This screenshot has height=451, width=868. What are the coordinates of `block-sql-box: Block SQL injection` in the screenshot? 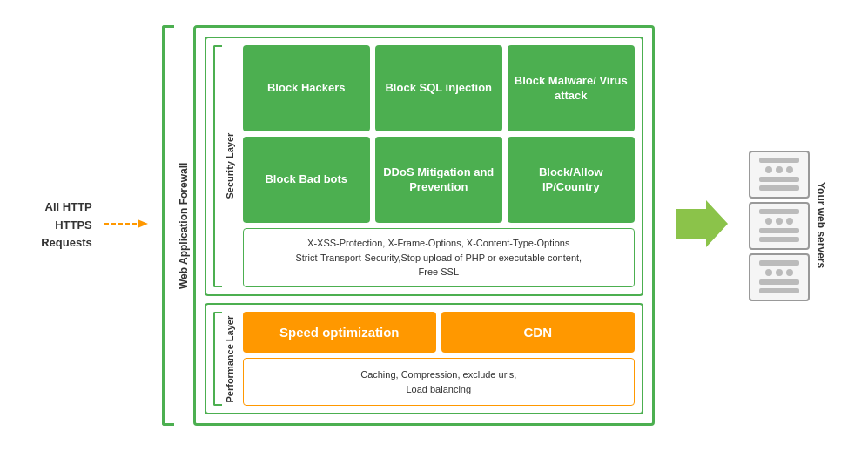 It's located at (439, 89).